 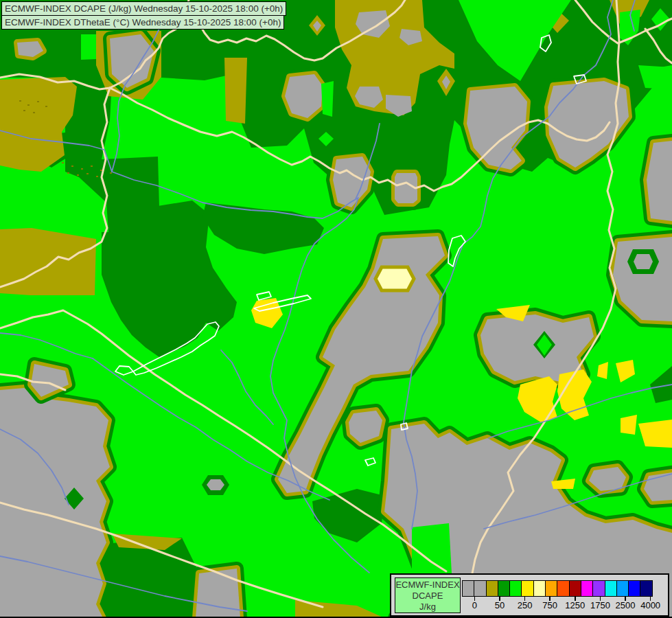 I want to click on legend-swatch-row, so click(x=557, y=588).